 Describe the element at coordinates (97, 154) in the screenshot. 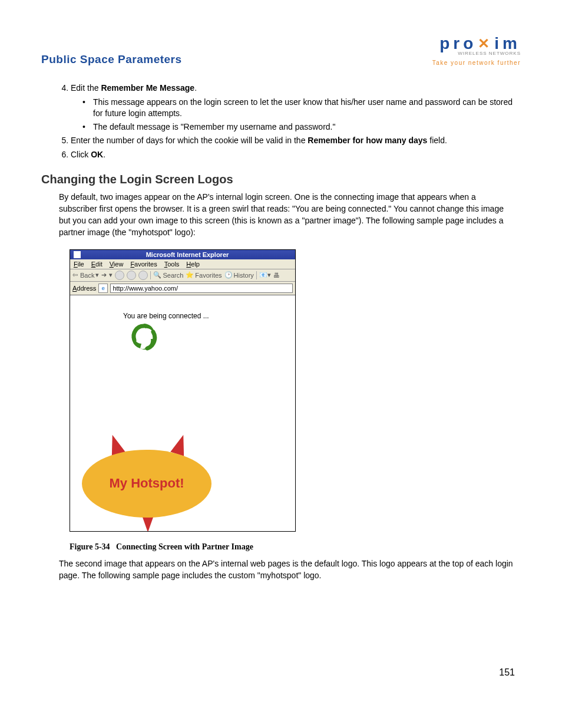

I see `bold-text: OK` at that location.